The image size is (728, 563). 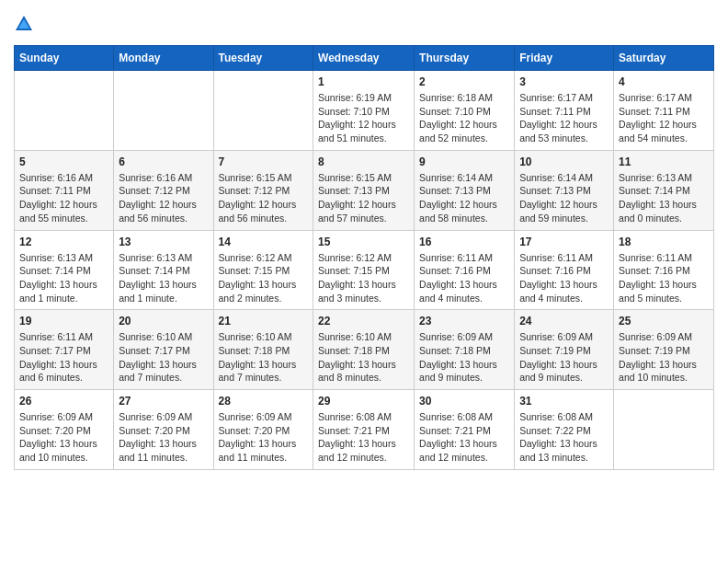 What do you see at coordinates (164, 162) in the screenshot?
I see `day-number: 6` at bounding box center [164, 162].